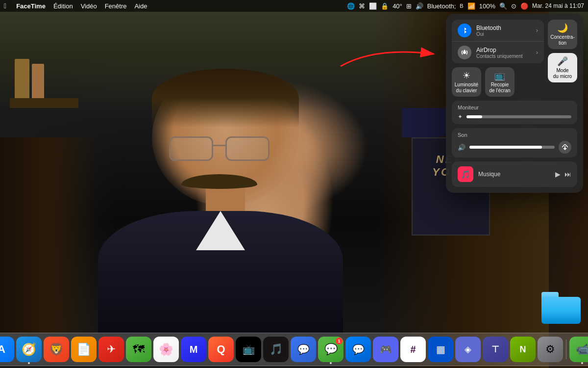 The image size is (588, 368). I want to click on dock-photos: 🌸, so click(166, 349).